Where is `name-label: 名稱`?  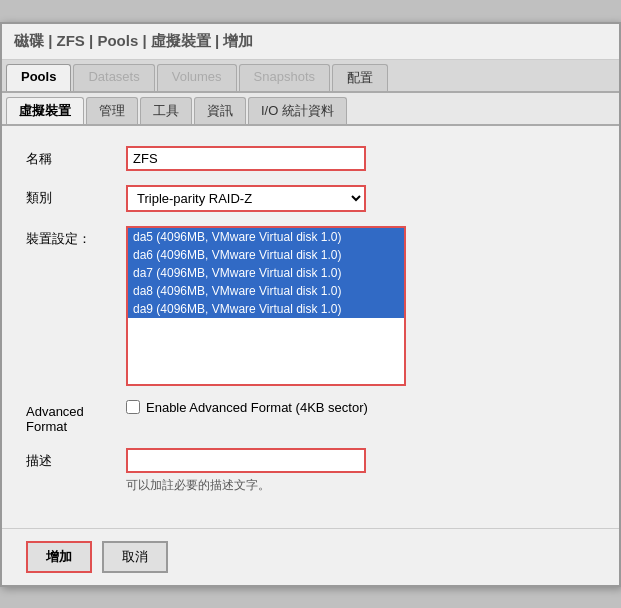
name-label: 名稱 is located at coordinates (76, 157).